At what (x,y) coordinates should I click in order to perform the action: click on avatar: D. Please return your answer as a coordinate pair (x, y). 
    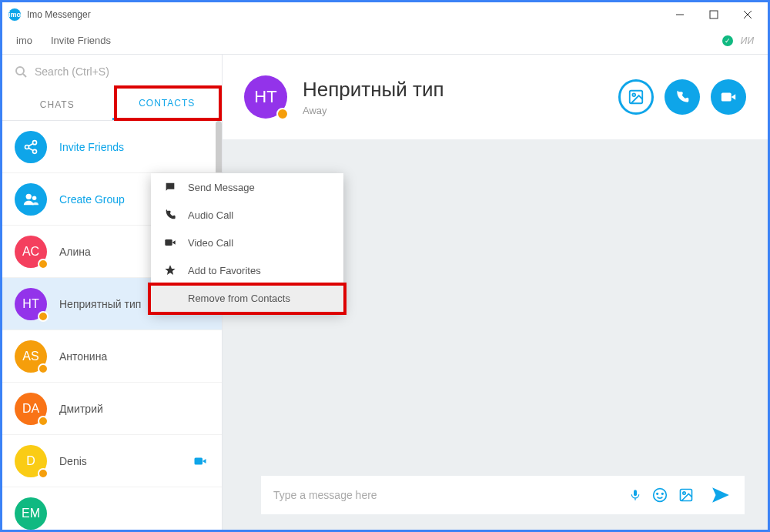
    Looking at the image, I should click on (31, 461).